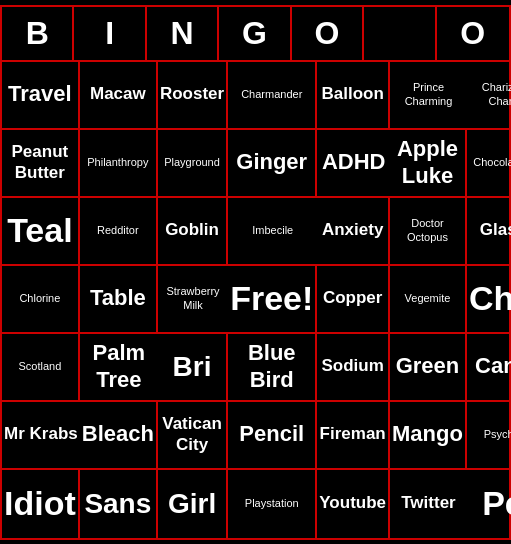 Image resolution: width=511 pixels, height=544 pixels. Describe the element at coordinates (272, 94) in the screenshot. I see `cell-label: Charmander` at that location.